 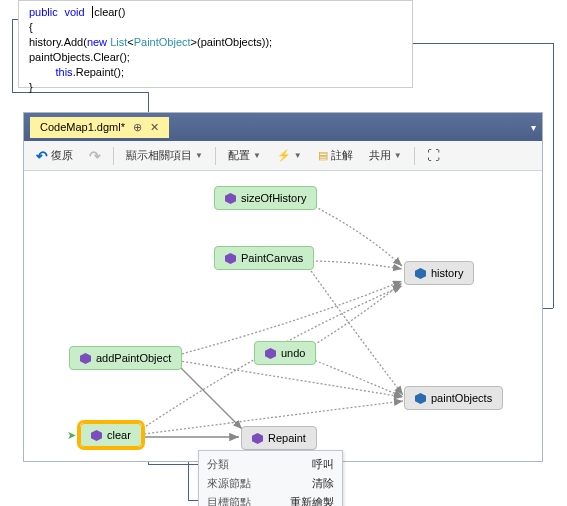 I want to click on layout-label: 配置, so click(x=239, y=156).